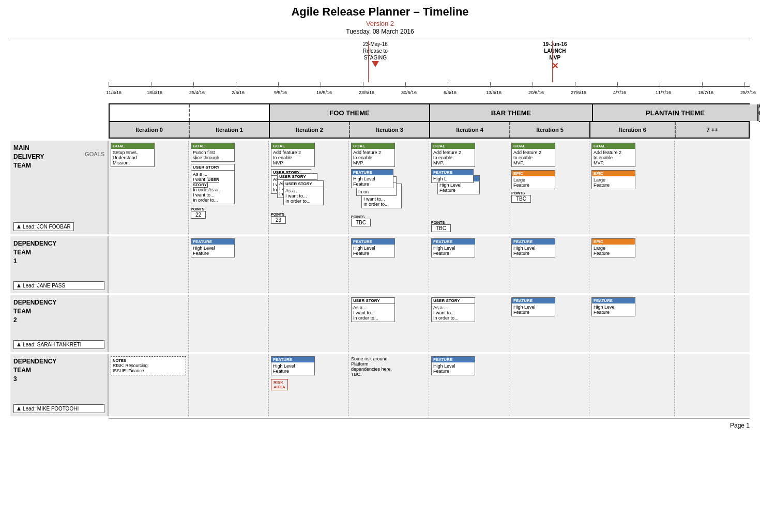 This screenshot has width=760, height=532. Describe the element at coordinates (279, 385) in the screenshot. I see `dep3-risk-label: RISKAREA` at that location.